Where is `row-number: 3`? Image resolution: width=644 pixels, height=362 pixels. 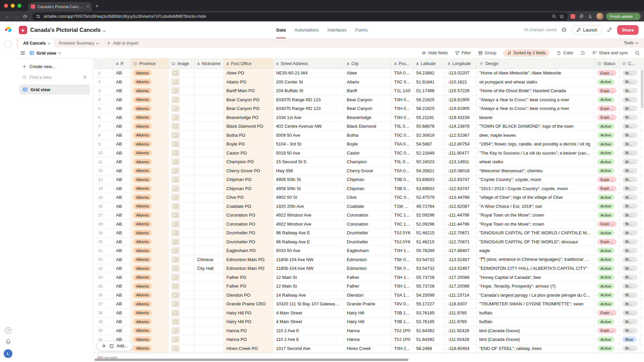
row-number: 3 is located at coordinates (103, 91).